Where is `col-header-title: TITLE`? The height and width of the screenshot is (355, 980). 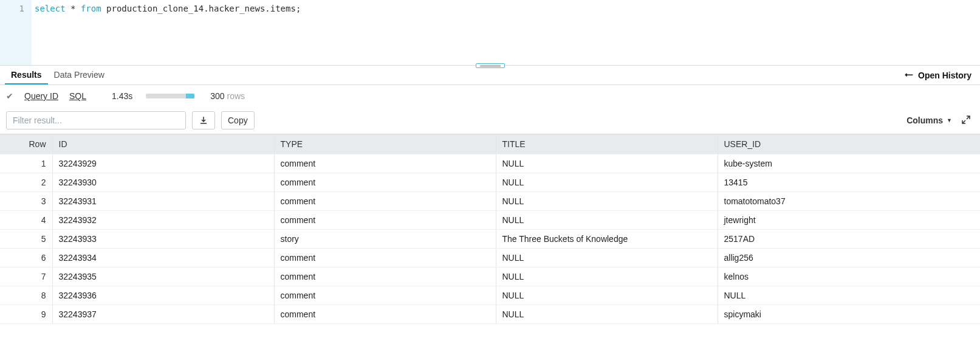
col-header-title: TITLE is located at coordinates (606, 144).